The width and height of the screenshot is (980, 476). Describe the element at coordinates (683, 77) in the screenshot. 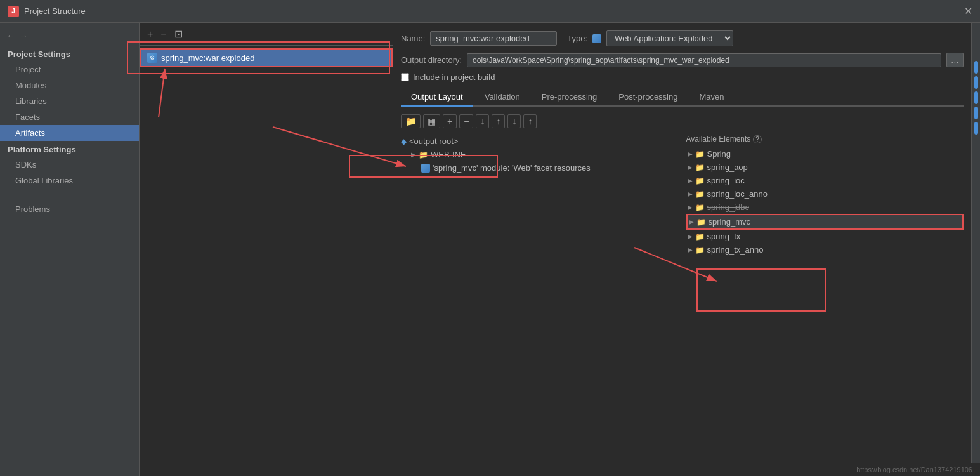

I see `include-build-row: Include in project build` at that location.